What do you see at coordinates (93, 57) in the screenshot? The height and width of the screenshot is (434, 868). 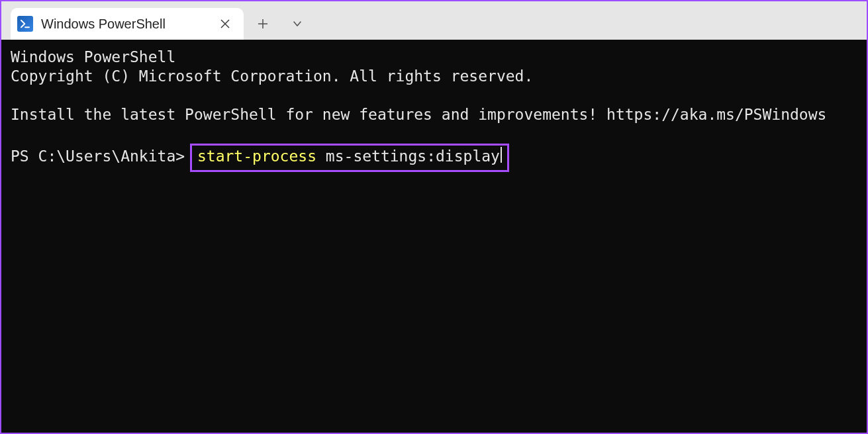 I see `terminal-header-line1: Windows PowerShell` at bounding box center [93, 57].